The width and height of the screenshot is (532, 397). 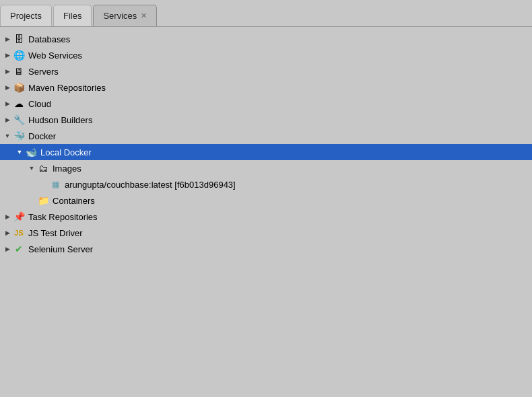 I want to click on tree-item-cloud: ☁ Cloud, so click(x=266, y=104).